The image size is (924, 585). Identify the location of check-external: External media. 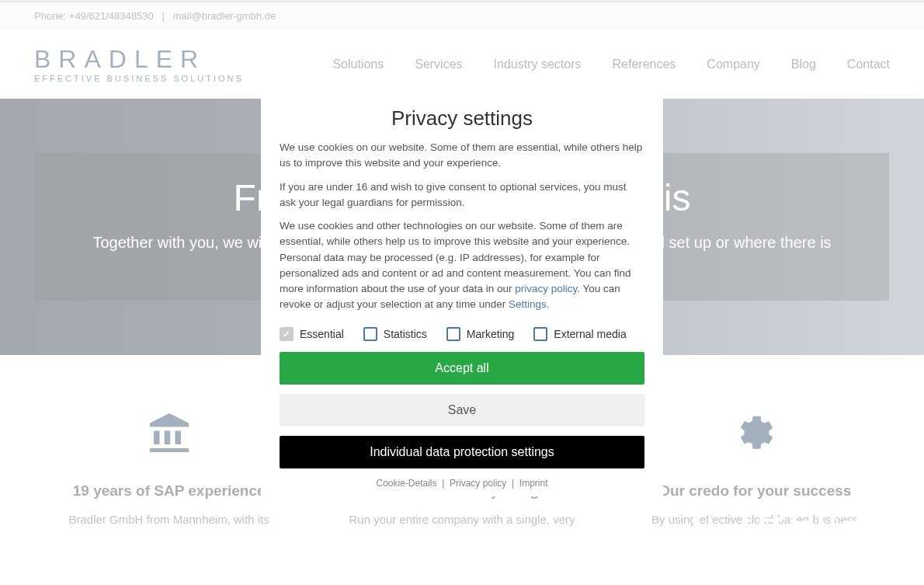
(579, 334).